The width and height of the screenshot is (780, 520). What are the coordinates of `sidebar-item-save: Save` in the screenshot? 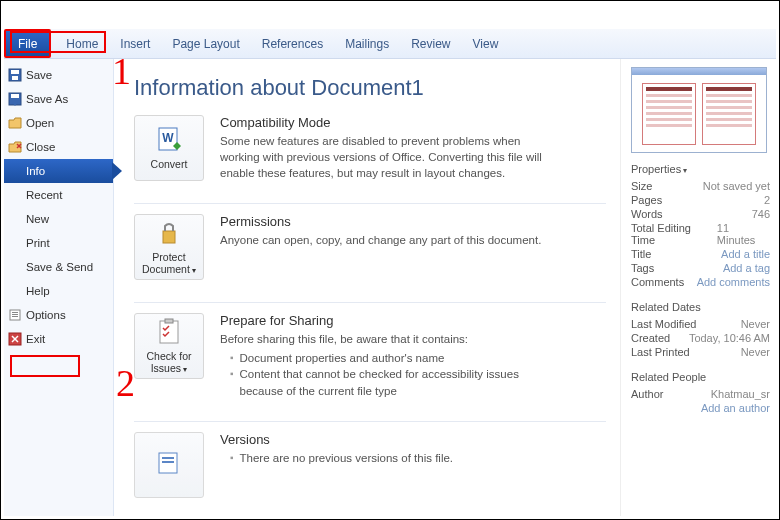 It's located at (58, 75).